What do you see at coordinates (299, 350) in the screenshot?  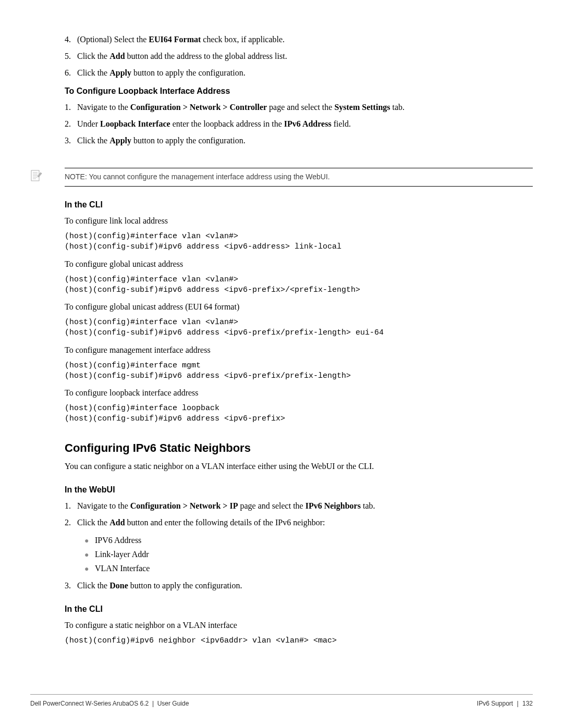 I see `cli-desc: To configure management interface addres…` at bounding box center [299, 350].